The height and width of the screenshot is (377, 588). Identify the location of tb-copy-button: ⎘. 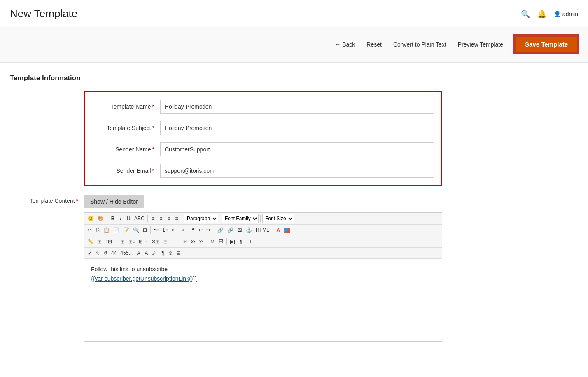
(98, 230).